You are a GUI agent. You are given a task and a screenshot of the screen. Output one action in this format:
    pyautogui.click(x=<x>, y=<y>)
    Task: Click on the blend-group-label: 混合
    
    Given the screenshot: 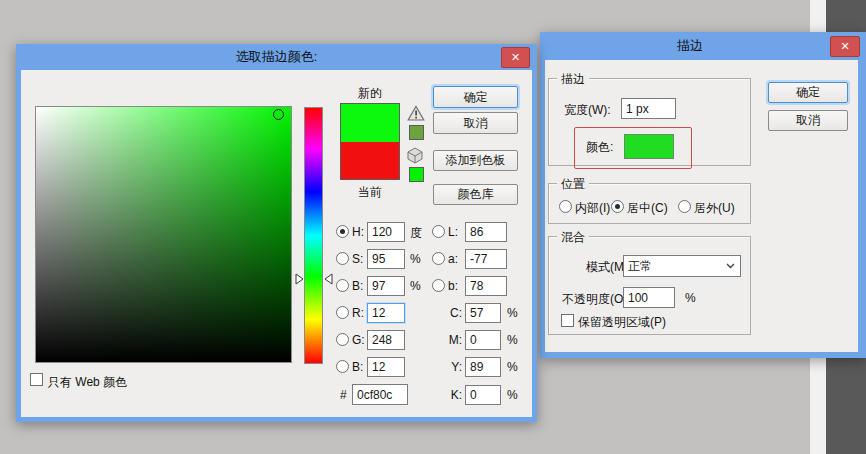 What is the action you would take?
    pyautogui.click(x=573, y=238)
    